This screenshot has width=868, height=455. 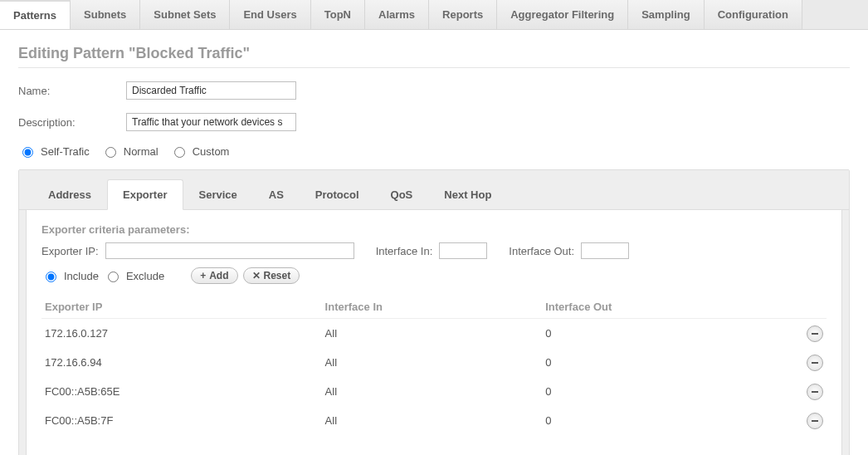 What do you see at coordinates (113, 277) in the screenshot?
I see `radio-exclude` at bounding box center [113, 277].